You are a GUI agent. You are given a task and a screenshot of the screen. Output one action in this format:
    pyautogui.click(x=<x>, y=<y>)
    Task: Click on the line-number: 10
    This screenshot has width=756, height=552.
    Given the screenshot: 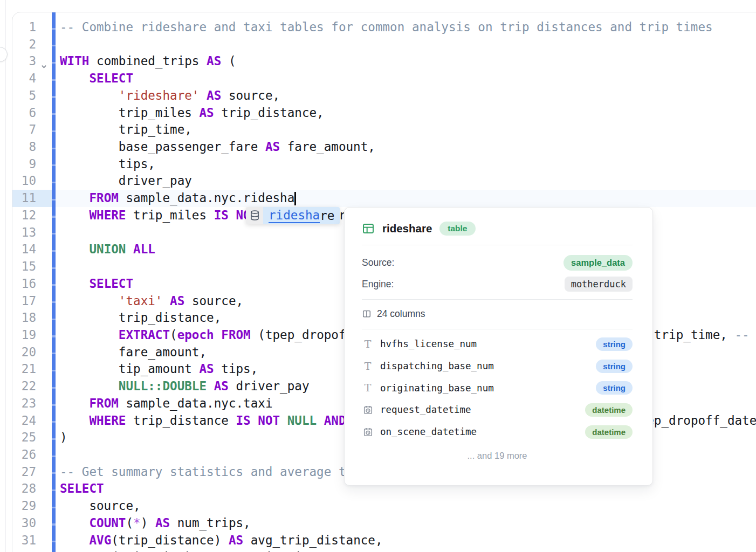 What is the action you would take?
    pyautogui.click(x=24, y=181)
    